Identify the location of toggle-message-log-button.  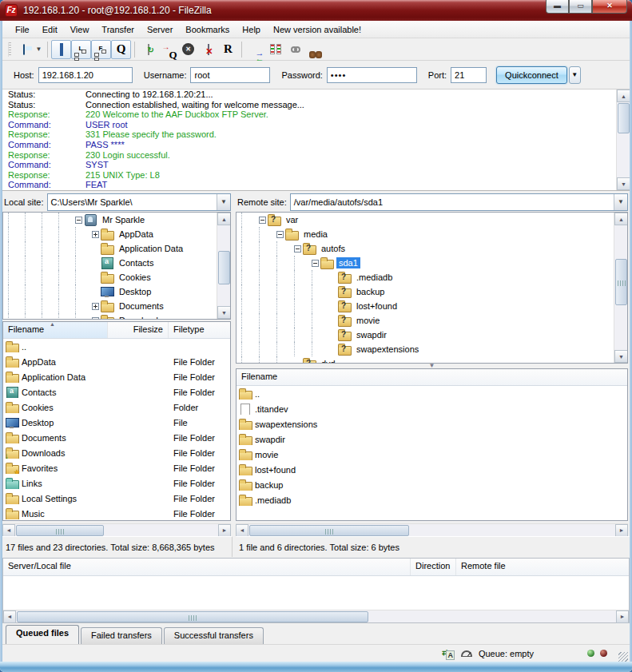
(61, 50).